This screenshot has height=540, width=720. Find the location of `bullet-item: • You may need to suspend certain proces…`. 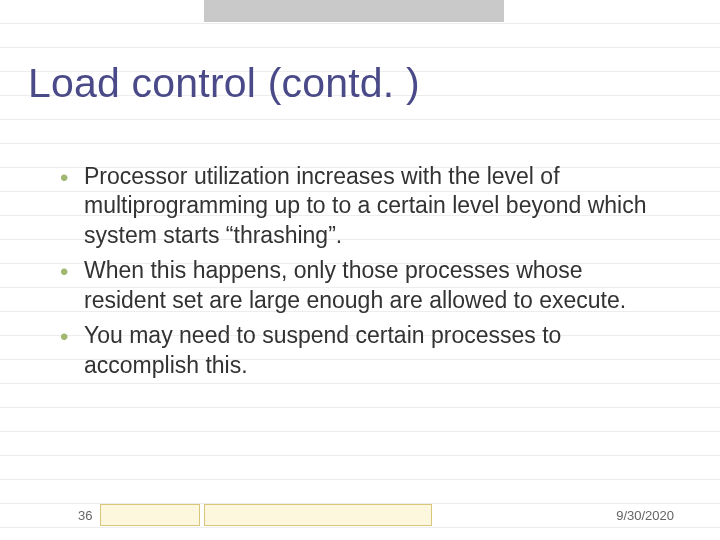

bullet-item: • You may need to suspend certain proces… is located at coordinates (365, 350).